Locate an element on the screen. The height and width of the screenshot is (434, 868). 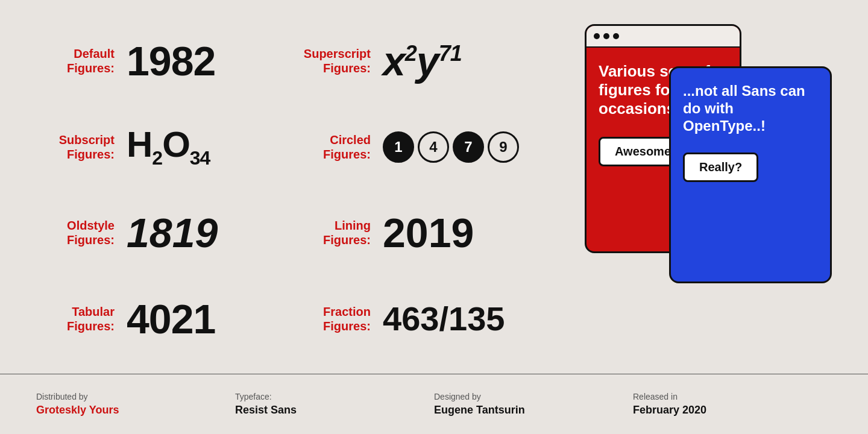
circle-1: 1 is located at coordinates (398, 147).